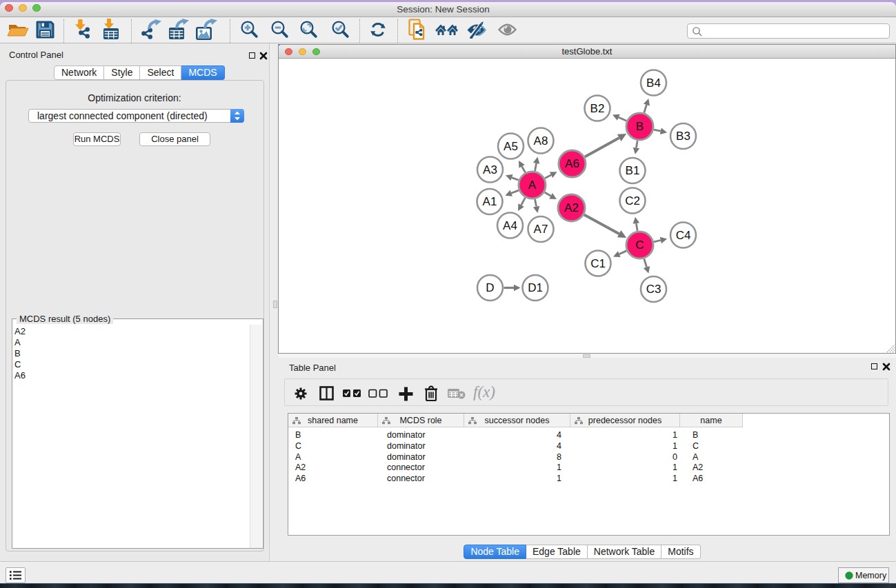 Image resolution: width=896 pixels, height=588 pixels. Describe the element at coordinates (510, 226) in the screenshot. I see `svg-text: A4` at that location.